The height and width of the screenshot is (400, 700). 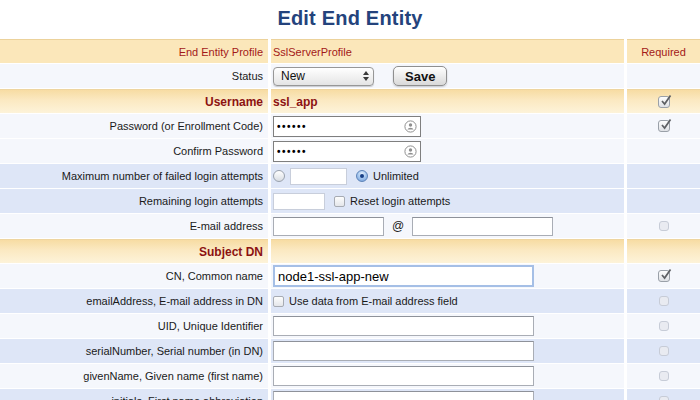 I want to click on row-given-name: givenName, Given name (first name), so click(x=350, y=376).